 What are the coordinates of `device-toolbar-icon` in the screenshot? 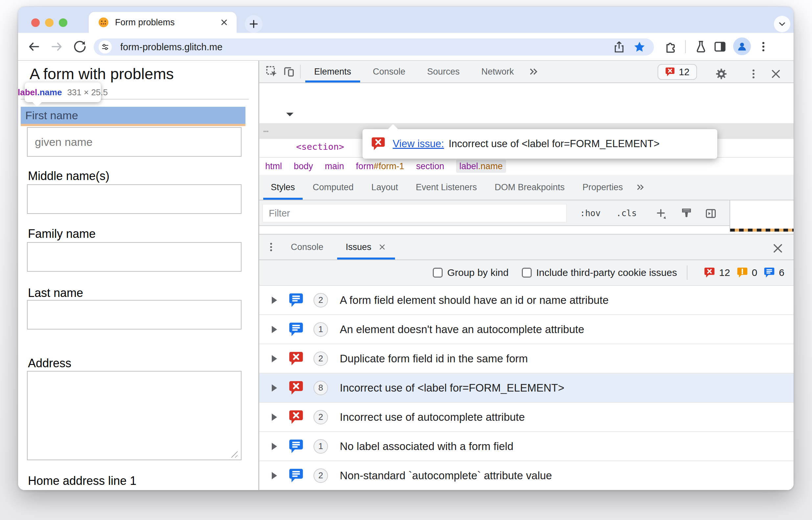 It's located at (289, 72).